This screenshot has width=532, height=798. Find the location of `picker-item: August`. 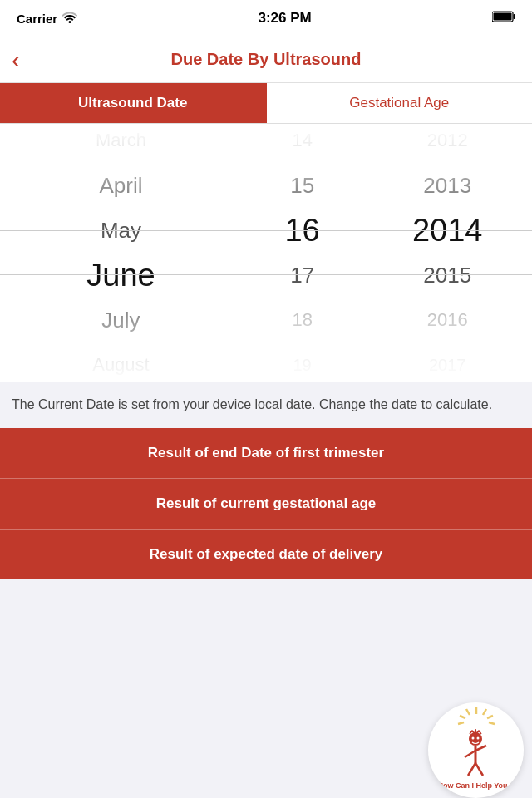

picker-item: August is located at coordinates (121, 362).